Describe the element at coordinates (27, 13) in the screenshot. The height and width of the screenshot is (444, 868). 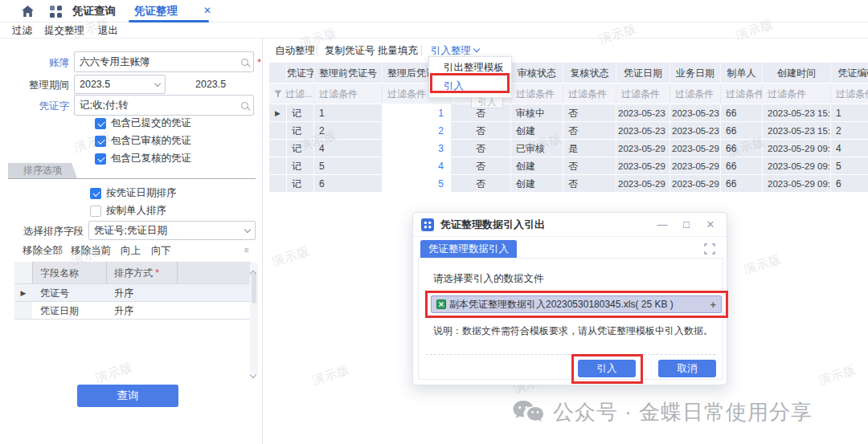
I see `home-icon` at that location.